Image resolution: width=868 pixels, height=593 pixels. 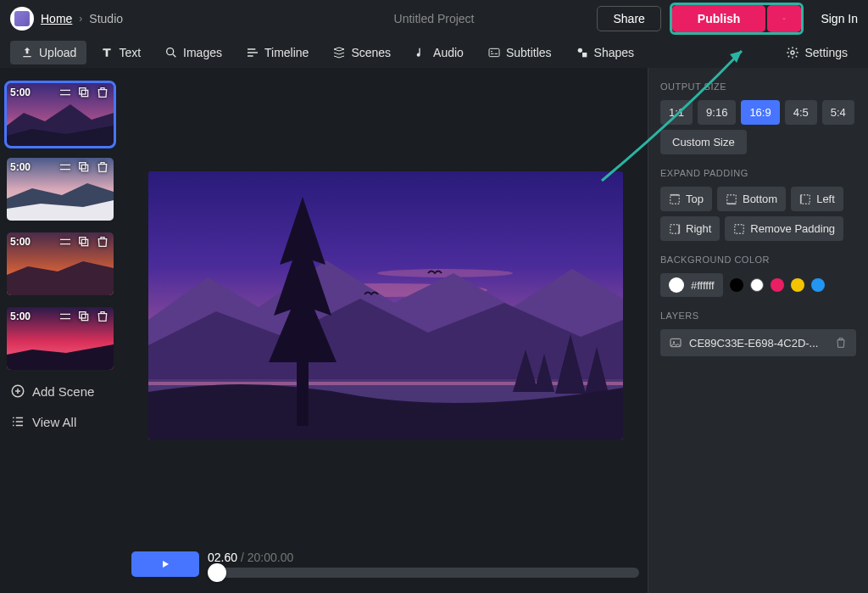 What do you see at coordinates (61, 391) in the screenshot?
I see `add-scene-button: Add Scene` at bounding box center [61, 391].